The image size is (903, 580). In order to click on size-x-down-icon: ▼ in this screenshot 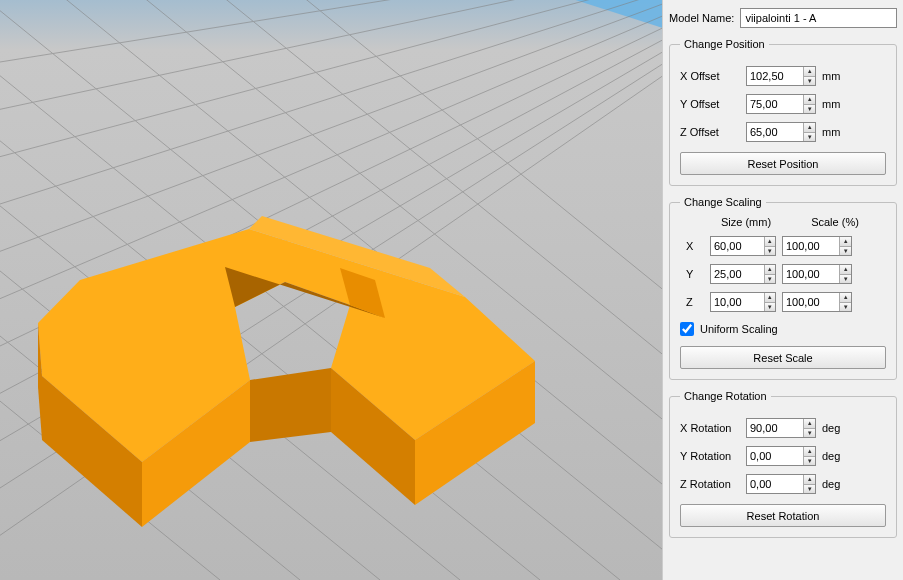, I will do `click(770, 252)`.